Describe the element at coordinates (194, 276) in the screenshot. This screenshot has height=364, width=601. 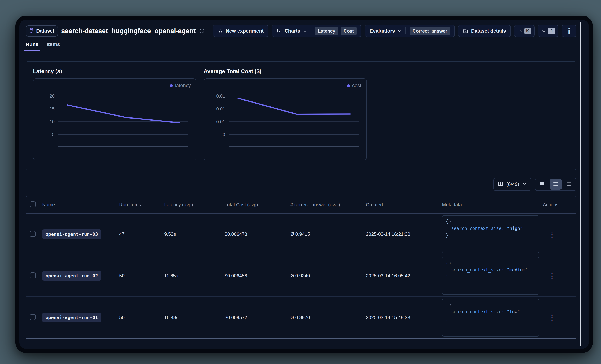
I see `latency-value: 11.65s` at that location.